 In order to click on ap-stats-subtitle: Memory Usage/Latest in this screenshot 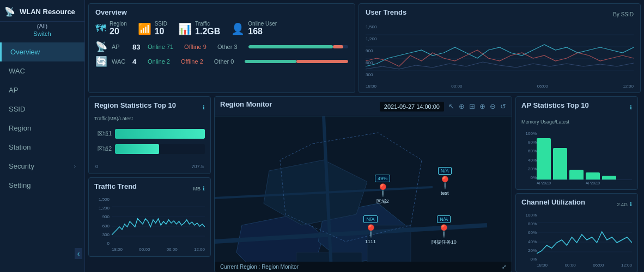, I will do `click(576, 122)`.